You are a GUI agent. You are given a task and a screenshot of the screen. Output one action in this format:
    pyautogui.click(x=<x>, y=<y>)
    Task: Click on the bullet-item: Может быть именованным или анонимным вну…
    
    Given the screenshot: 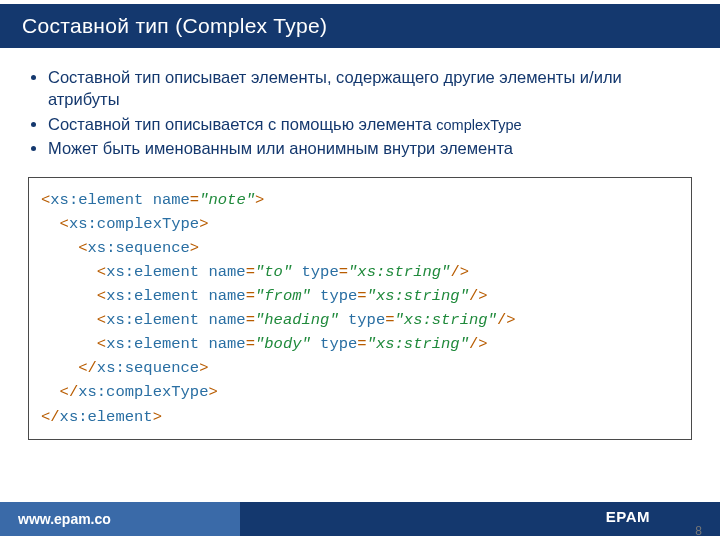 What is the action you would take?
    pyautogui.click(x=370, y=148)
    